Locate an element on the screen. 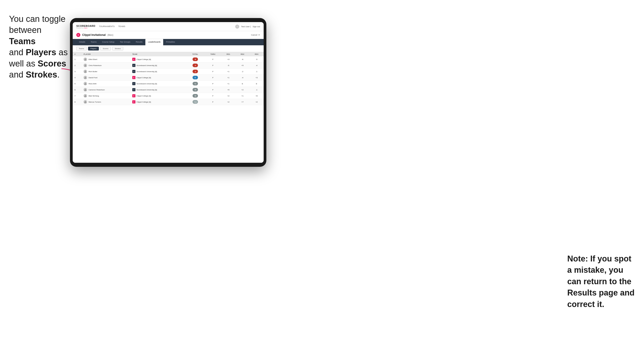 This screenshot has width=644, height=346. table-row: 4 David Ford C Clippd College [A] EF+1-4… is located at coordinates (168, 78).